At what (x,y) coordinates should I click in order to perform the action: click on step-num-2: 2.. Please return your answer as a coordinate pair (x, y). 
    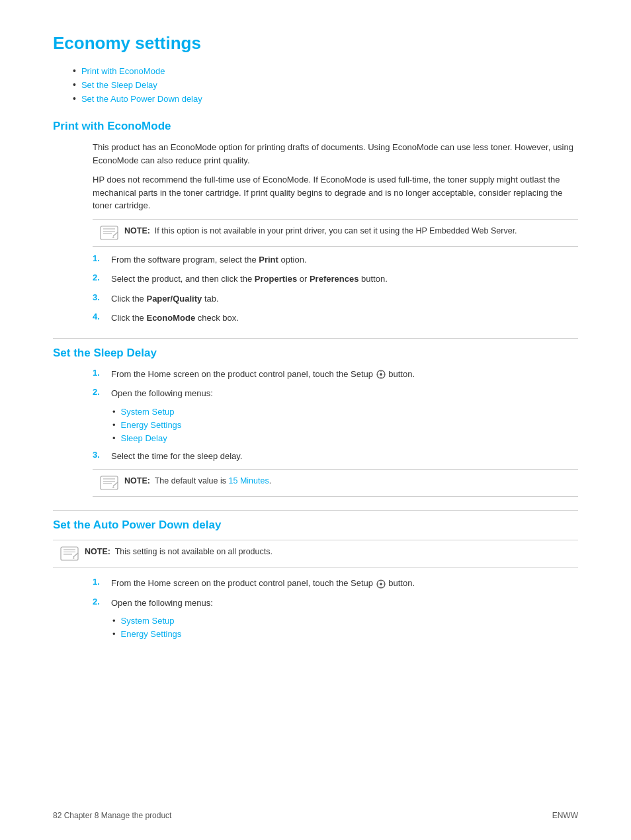
    Looking at the image, I should click on (102, 278).